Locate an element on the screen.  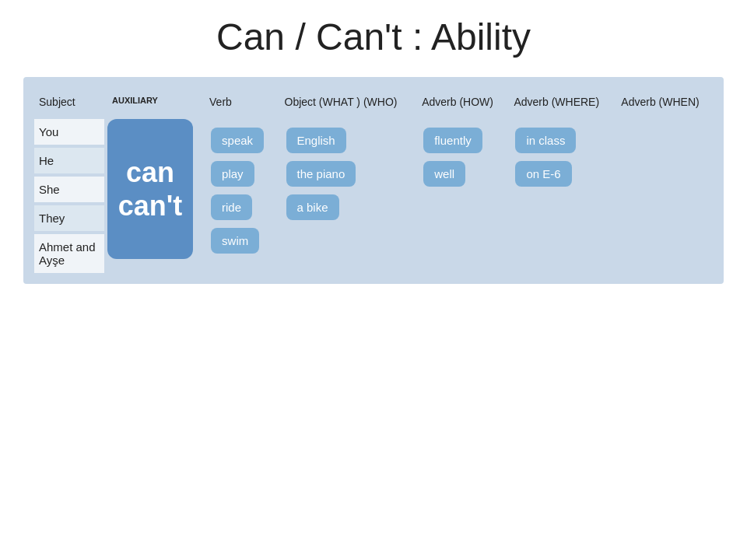
verb-cell: speak play ride swim is located at coordinates (240, 196).